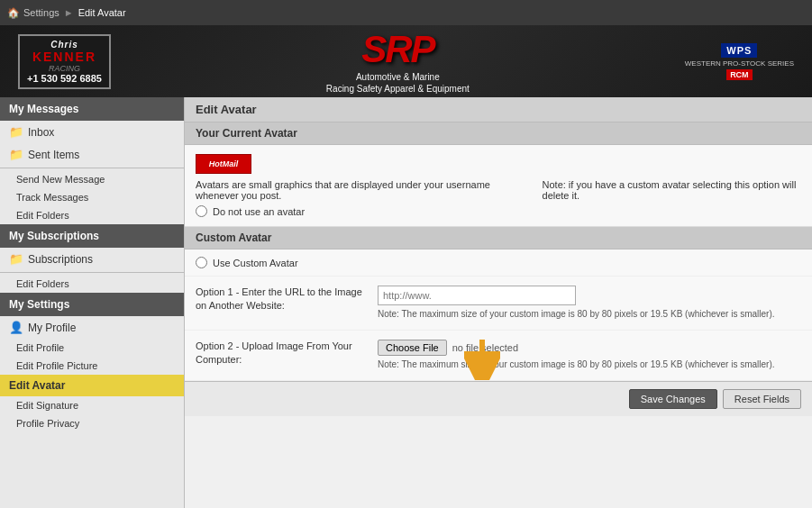  What do you see at coordinates (52, 328) in the screenshot?
I see `my-profile-label: My Profile` at bounding box center [52, 328].